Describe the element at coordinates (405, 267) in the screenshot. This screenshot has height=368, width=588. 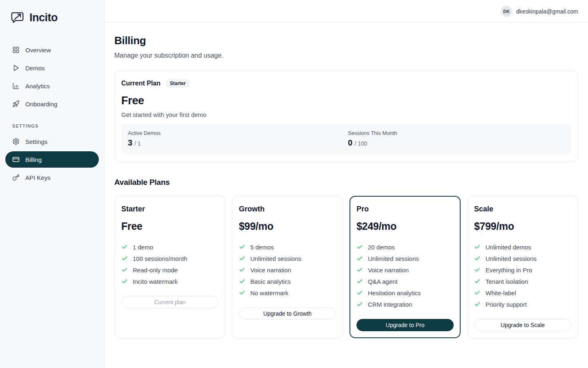
I see `plan-card: Pro $249/mo 20 demos Unlimited` at that location.